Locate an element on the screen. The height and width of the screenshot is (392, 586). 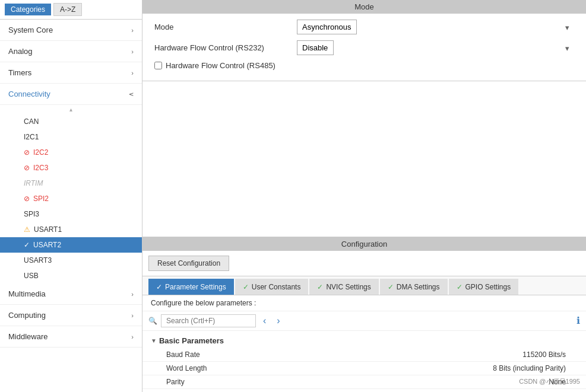
sidebar-item-system-core: System Core › is located at coordinates (71, 30).